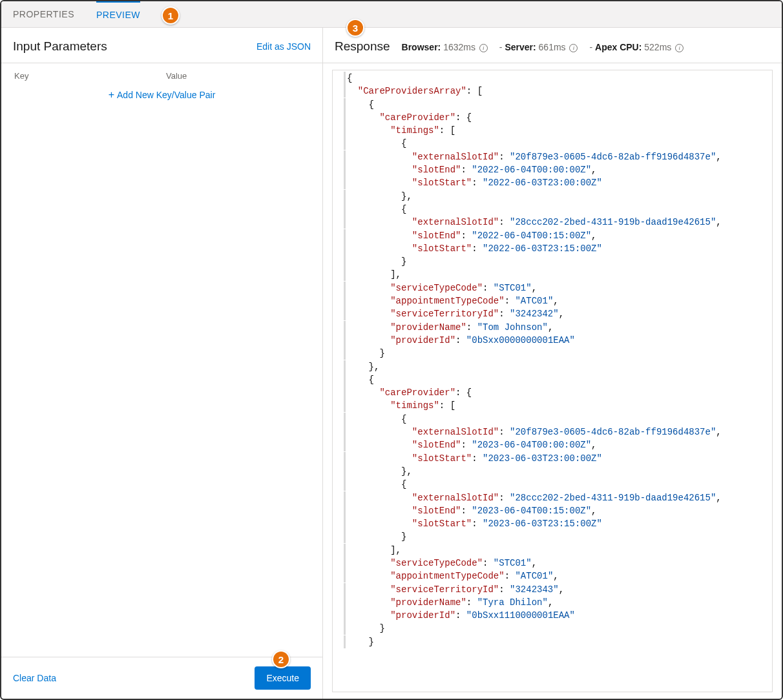 The width and height of the screenshot is (783, 700). I want to click on tab-preview: PREVIEW, so click(118, 14).